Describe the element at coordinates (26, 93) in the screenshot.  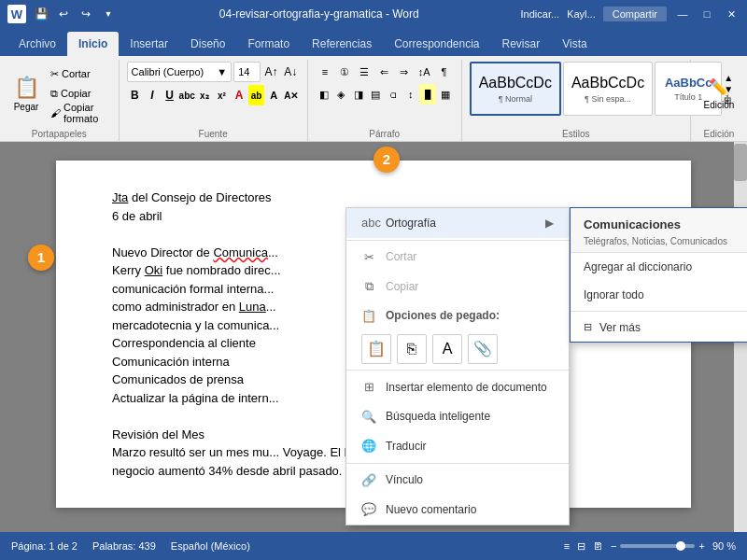
I see `paste-btn: 📋 Pegar` at that location.